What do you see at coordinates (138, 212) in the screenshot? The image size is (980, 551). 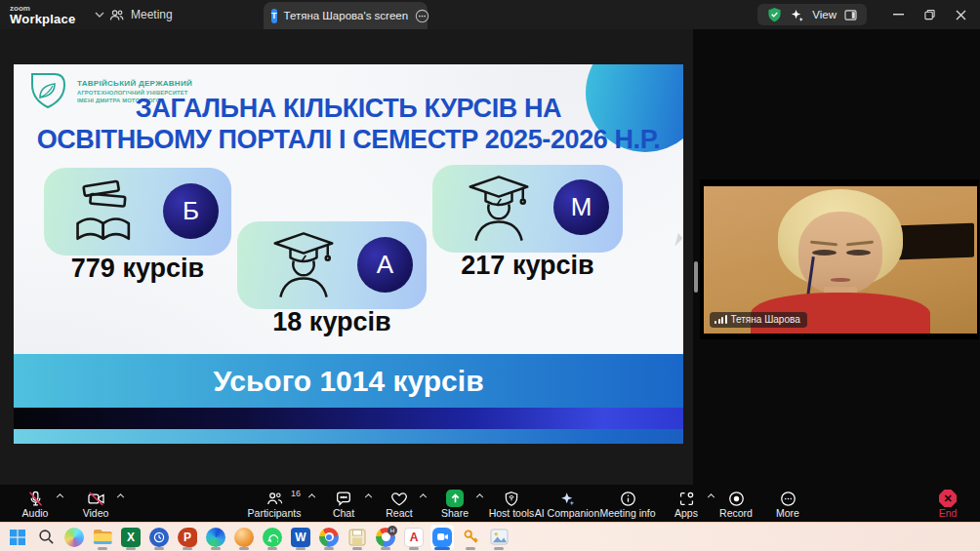 I see `card-bachelor: Б` at bounding box center [138, 212].